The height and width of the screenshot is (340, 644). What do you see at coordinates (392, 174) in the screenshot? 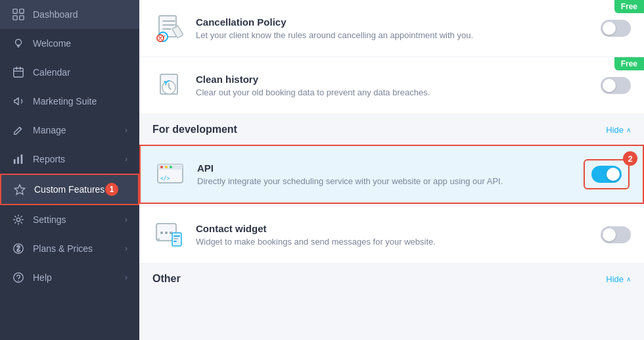
I see `feature-api: </> API Directly integrate your scheduli…` at bounding box center [392, 174].